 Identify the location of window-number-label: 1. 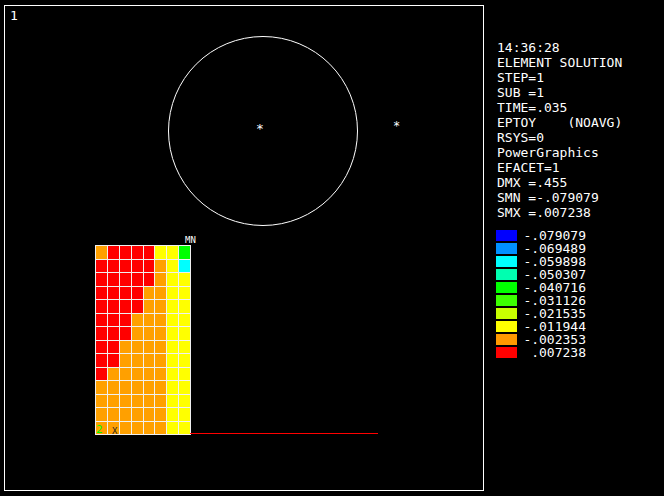
(14, 16).